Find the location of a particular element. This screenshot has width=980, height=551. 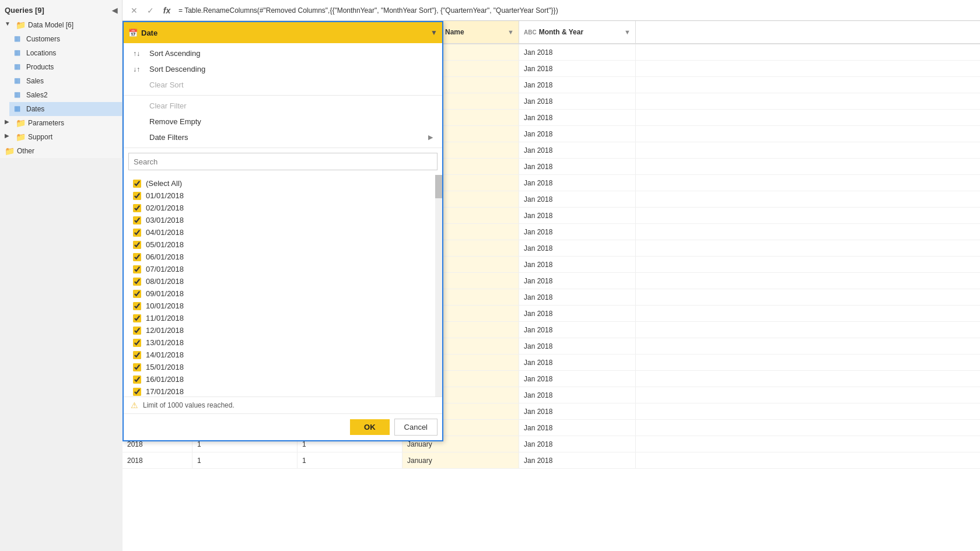

filter-btn-monthyear: ▼ is located at coordinates (628, 32).